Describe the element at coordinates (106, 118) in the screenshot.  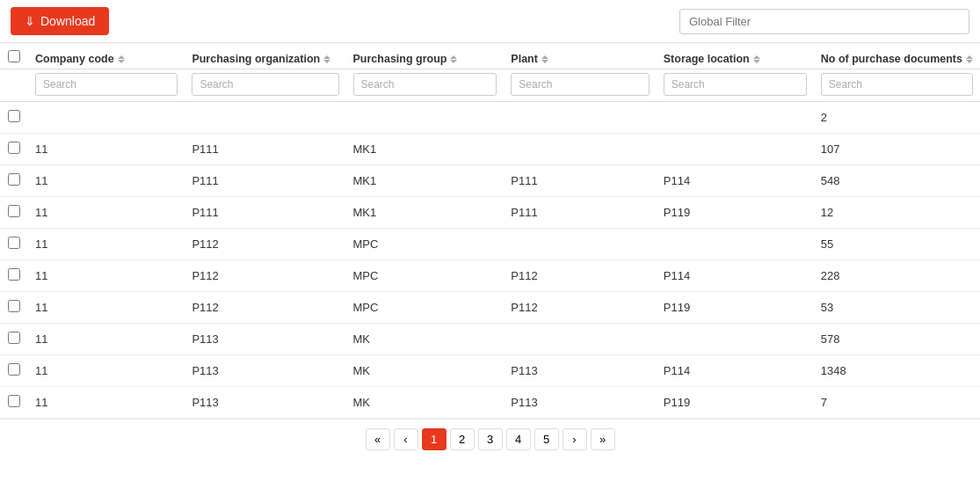
I see `row-company-code` at that location.